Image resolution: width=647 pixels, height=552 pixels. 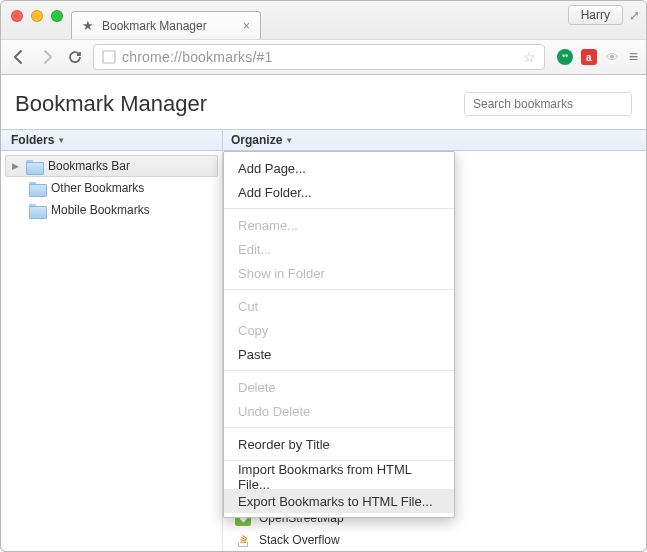 I want to click on menu-item-label: Reorder by Title, so click(x=284, y=444).